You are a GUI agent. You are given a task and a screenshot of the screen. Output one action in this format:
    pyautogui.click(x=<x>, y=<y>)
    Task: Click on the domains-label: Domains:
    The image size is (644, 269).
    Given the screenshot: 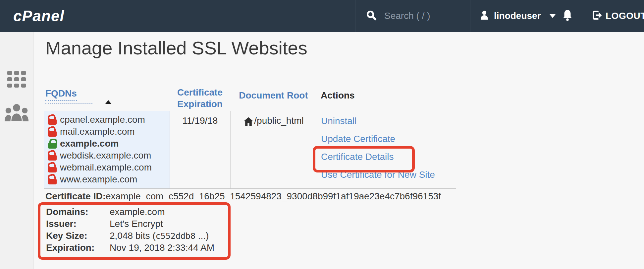 What is the action you would take?
    pyautogui.click(x=78, y=212)
    